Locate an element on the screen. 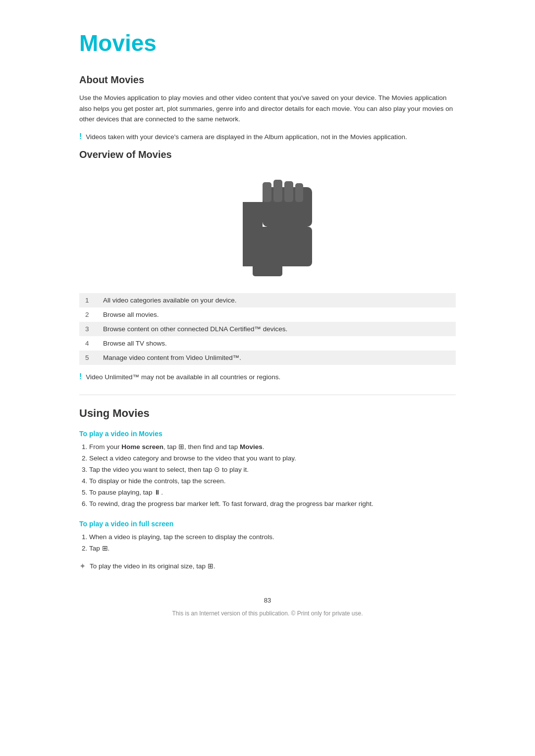 The width and height of the screenshot is (535, 756). exclamation-icon: ! is located at coordinates (80, 137).